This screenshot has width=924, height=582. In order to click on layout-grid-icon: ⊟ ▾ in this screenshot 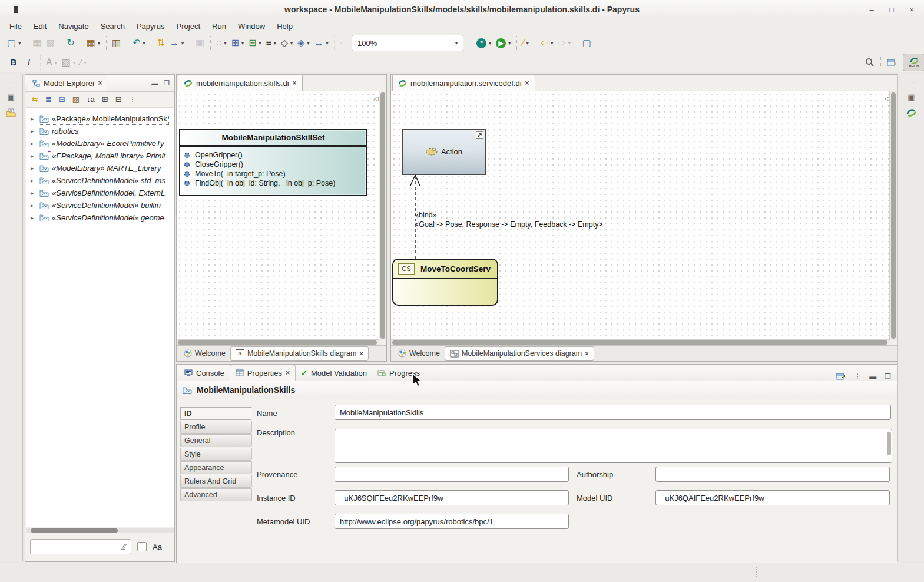, I will do `click(254, 43)`.